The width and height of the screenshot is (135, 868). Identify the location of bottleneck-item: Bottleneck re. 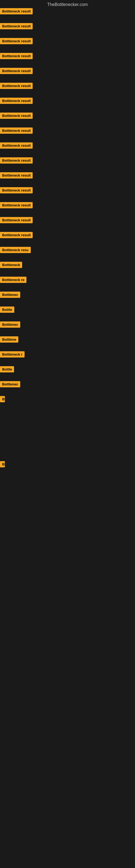
(13, 280).